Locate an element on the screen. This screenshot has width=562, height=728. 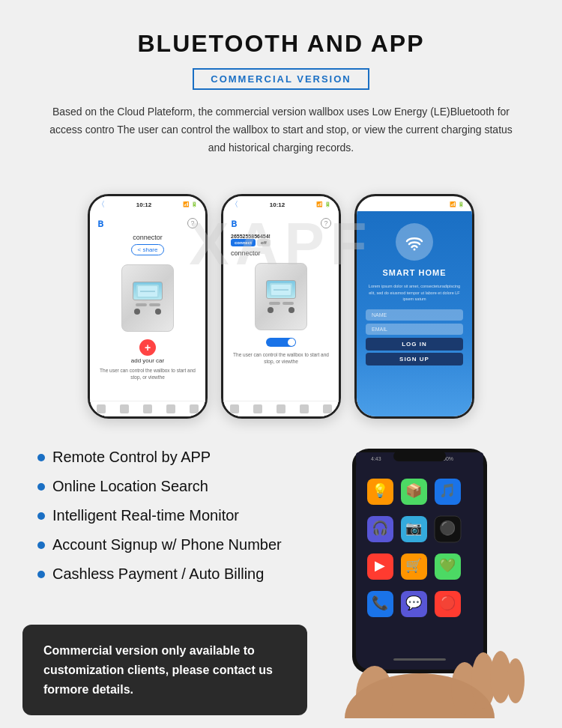
help-icon-2: ? is located at coordinates (326, 223).